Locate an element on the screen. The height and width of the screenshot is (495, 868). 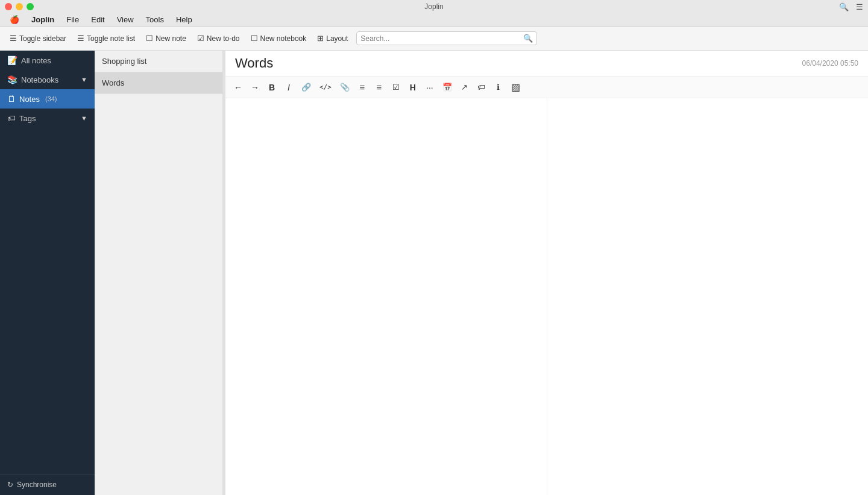
new-notebook-button: ☐ New notebook is located at coordinates (278, 39).